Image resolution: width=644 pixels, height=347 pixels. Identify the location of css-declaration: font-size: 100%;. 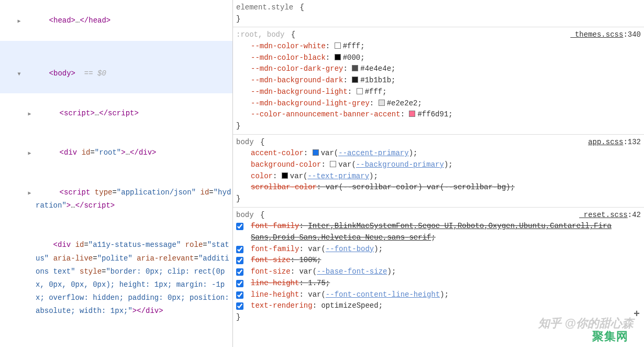
(439, 261).